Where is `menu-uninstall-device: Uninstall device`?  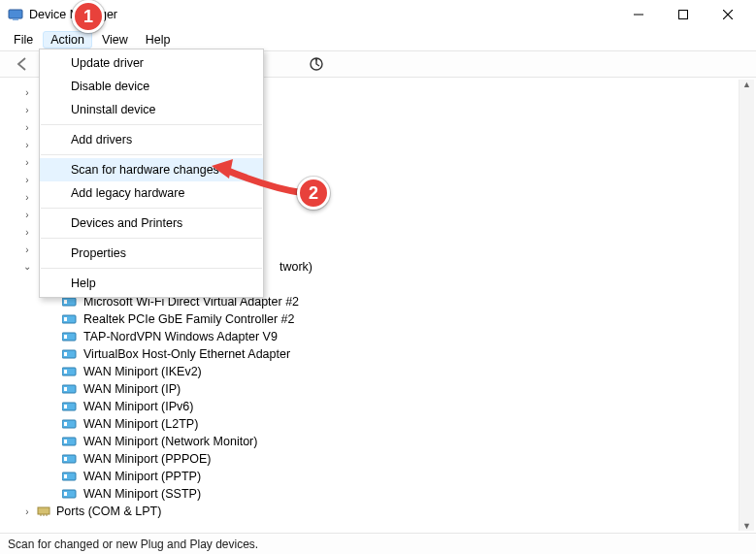 menu-uninstall-device: Uninstall device is located at coordinates (151, 110).